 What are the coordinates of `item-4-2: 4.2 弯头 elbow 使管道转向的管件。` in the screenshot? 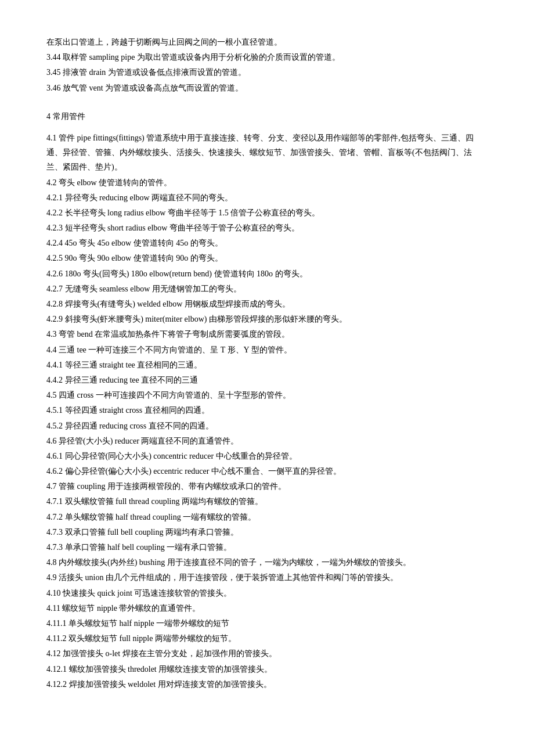 It's located at (267, 182).